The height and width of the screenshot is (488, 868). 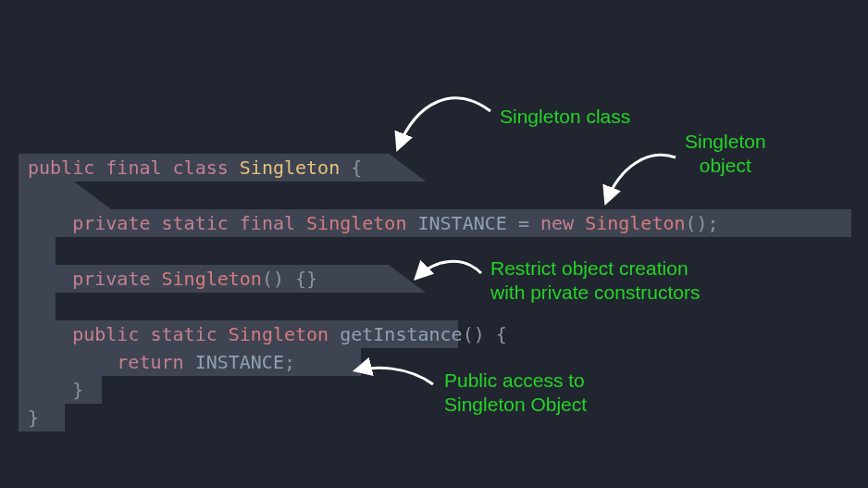 I want to click on kw-return: return, so click(x=150, y=362).